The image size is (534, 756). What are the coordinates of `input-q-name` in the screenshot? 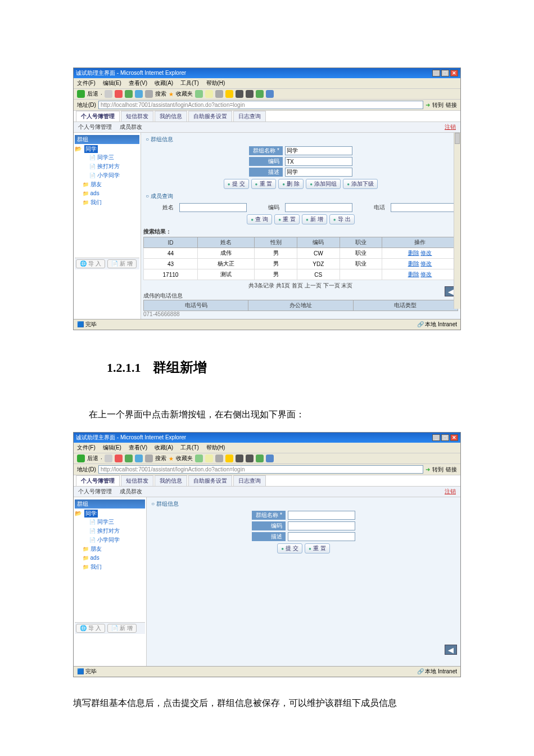 It's located at (213, 208).